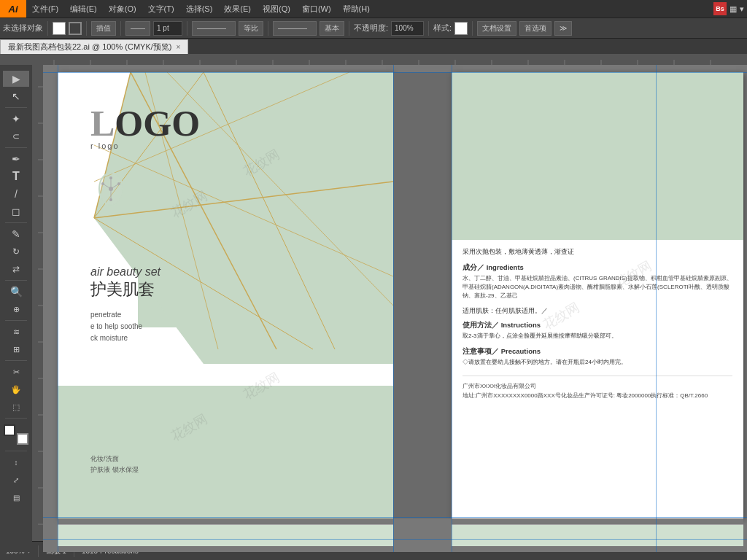  Describe the element at coordinates (597, 351) in the screenshot. I see `precautions-title: 注意事项／ Precautions` at that location.